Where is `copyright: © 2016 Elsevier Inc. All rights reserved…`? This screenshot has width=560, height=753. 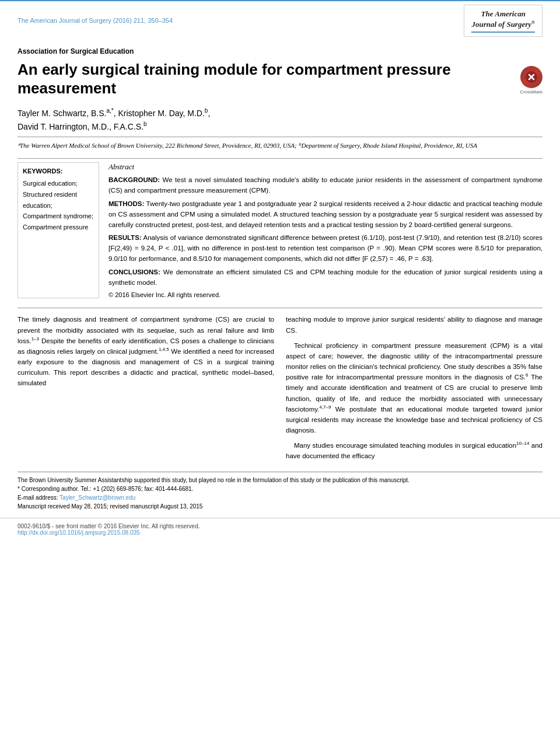
copyright: © 2016 Elsevier Inc. All rights reserved… is located at coordinates (326, 295).